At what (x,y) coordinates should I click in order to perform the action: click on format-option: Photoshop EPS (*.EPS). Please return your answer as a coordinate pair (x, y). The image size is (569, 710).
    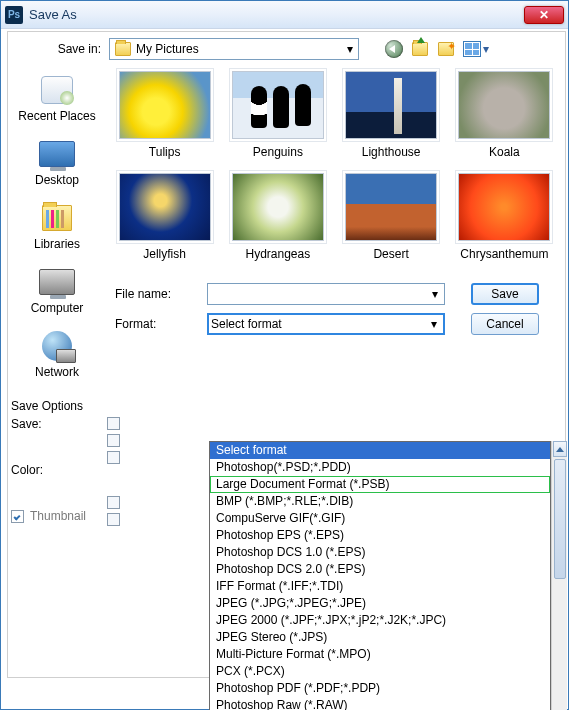
    Looking at the image, I should click on (380, 536).